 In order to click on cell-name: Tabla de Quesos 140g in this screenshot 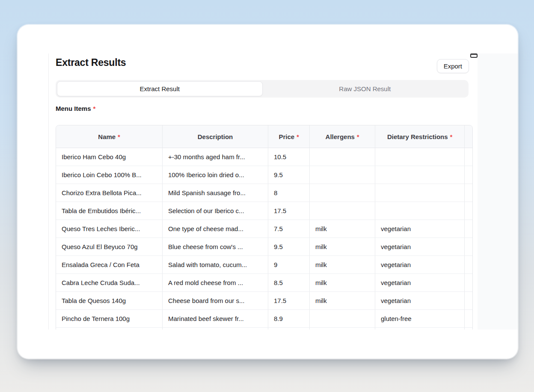, I will do `click(109, 301)`.